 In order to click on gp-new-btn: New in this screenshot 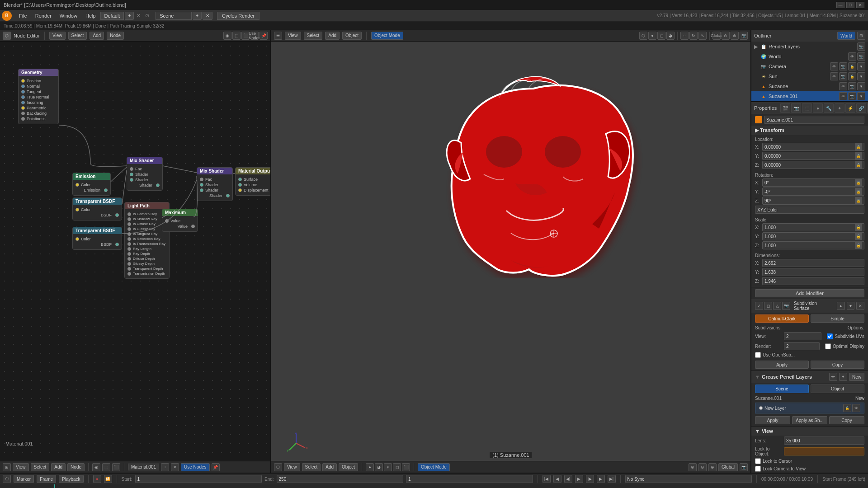, I will do `click(857, 377)`.